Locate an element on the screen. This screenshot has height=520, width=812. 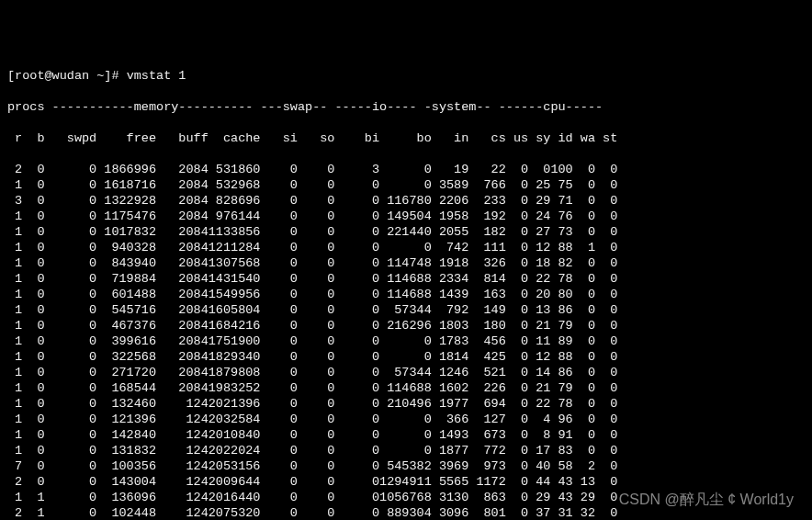
vmstat-row: 1 0 0 467376 20841684216 0 0 0 216296 18… is located at coordinates (406, 325).